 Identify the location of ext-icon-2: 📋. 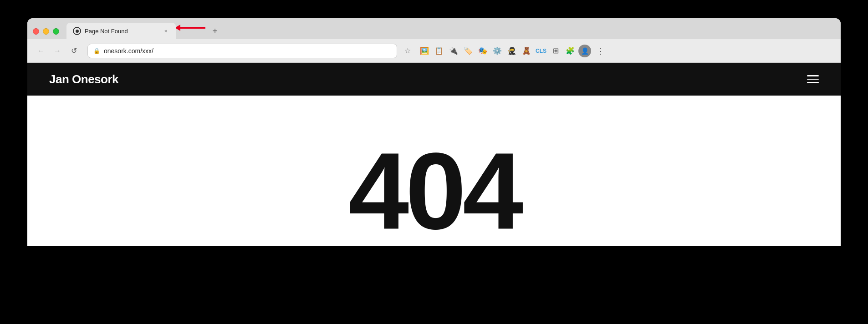
(439, 51).